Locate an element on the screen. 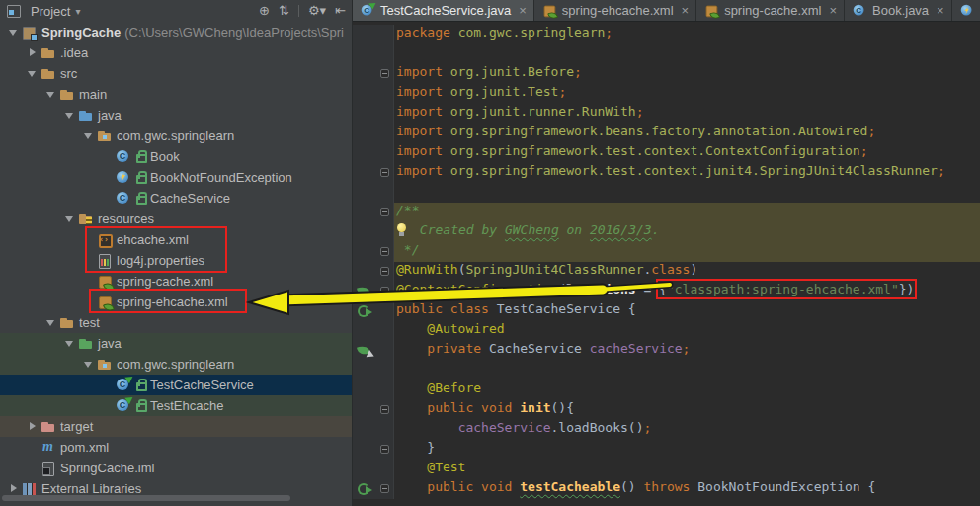 Image resolution: width=980 pixels, height=506 pixels. code-line: import org.junit.Before; is located at coordinates (666, 74).